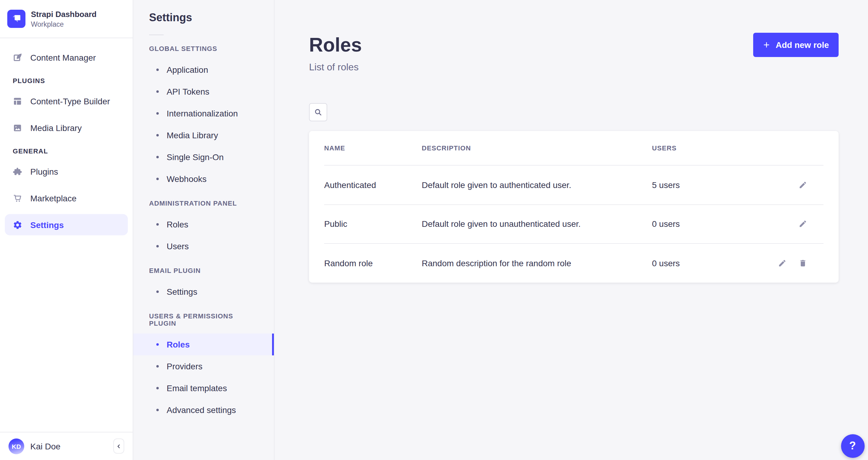 The width and height of the screenshot is (868, 460). What do you see at coordinates (802, 45) in the screenshot?
I see `add-new-role-label: Add new role` at bounding box center [802, 45].